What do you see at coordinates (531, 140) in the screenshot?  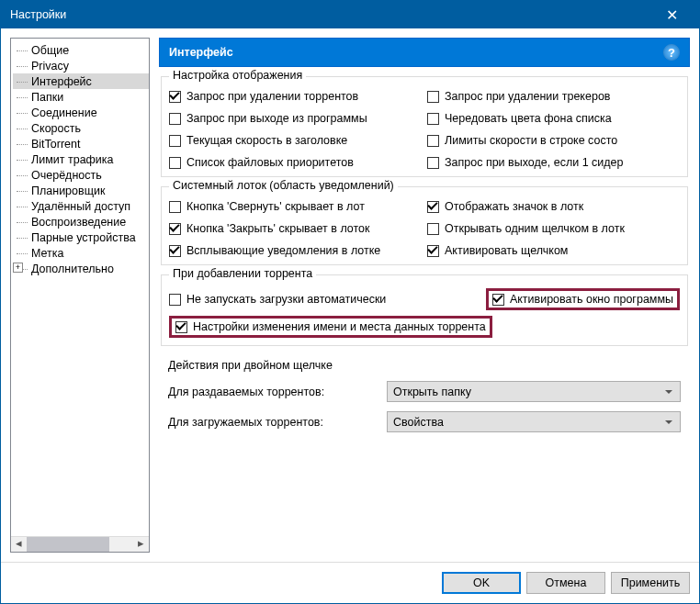 I see `checkbox-label: Лимиты скорости в строке состо` at bounding box center [531, 140].